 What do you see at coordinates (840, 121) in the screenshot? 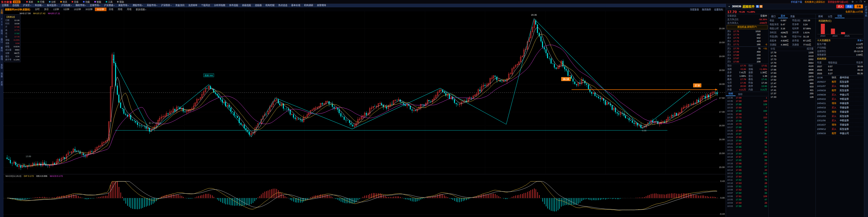
I see `report-row: 23/11/06买入中航证券` at bounding box center [840, 121].